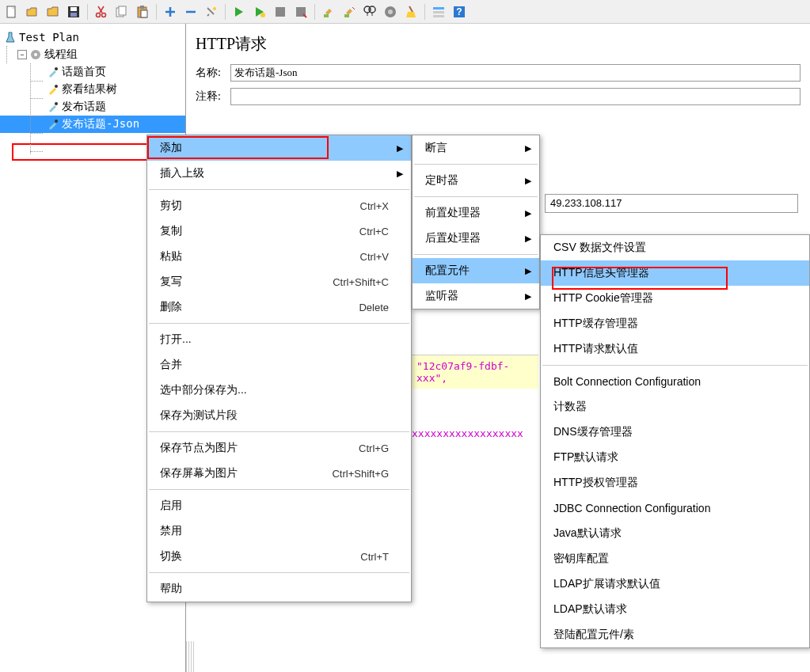  Describe the element at coordinates (93, 55) in the screenshot. I see `tree-thread-group: − 线程组` at that location.